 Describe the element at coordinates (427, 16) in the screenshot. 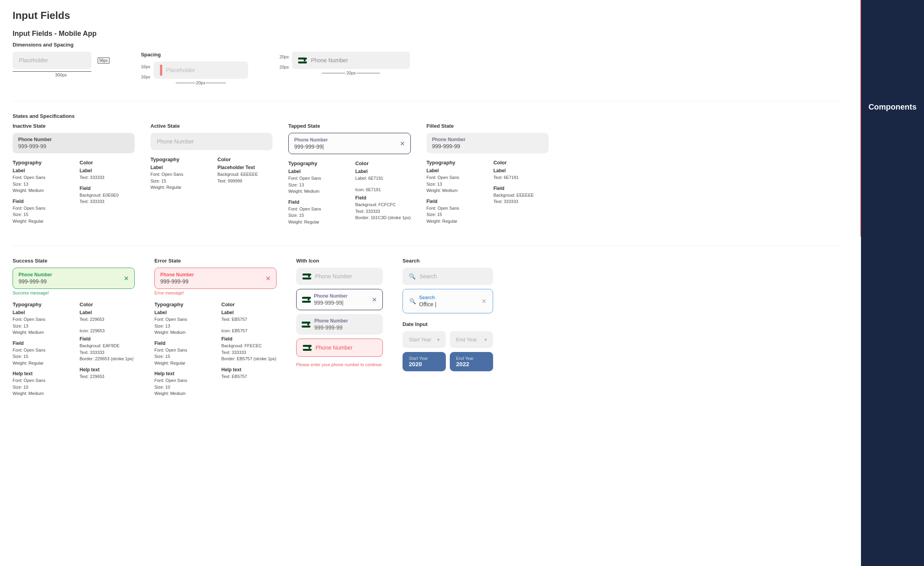

I see `page-title: Input Fields` at that location.